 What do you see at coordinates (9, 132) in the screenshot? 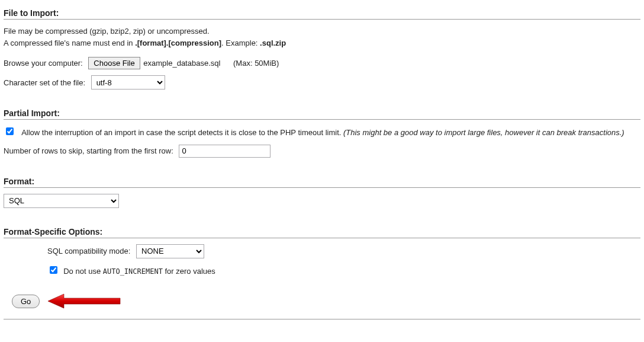
I see `allow-interrupt-checkbox` at bounding box center [9, 132].